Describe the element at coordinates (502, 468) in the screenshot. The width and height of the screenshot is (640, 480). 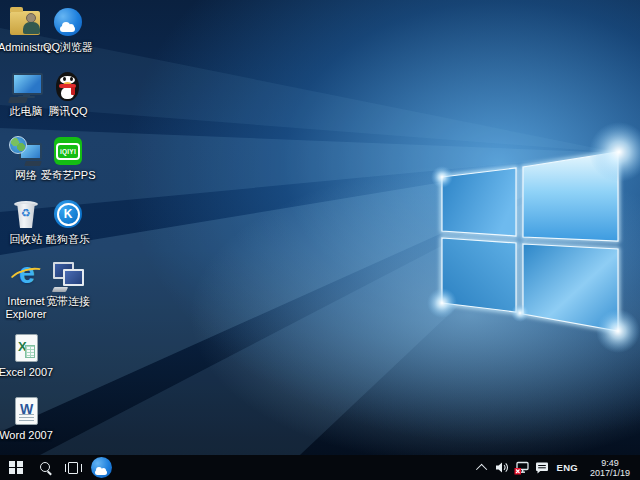
I see `speaker-icon` at that location.